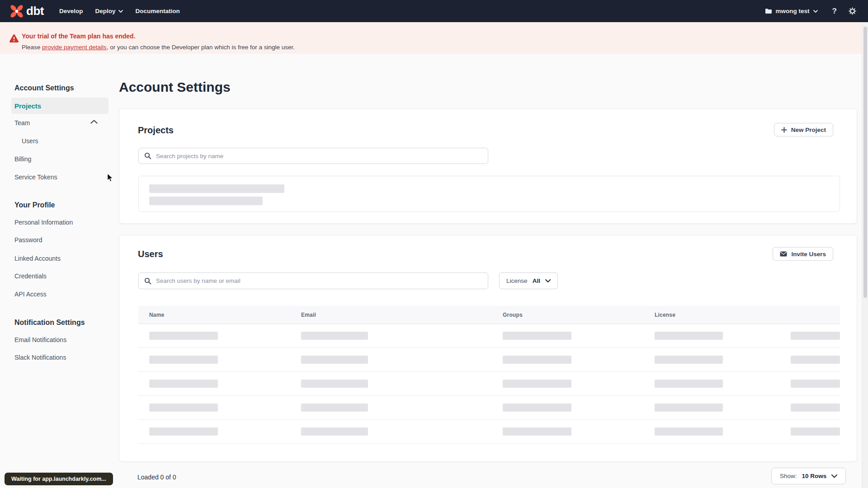  Describe the element at coordinates (41, 340) in the screenshot. I see `sidebar-item-email-notifications: Email Notifications` at that location.